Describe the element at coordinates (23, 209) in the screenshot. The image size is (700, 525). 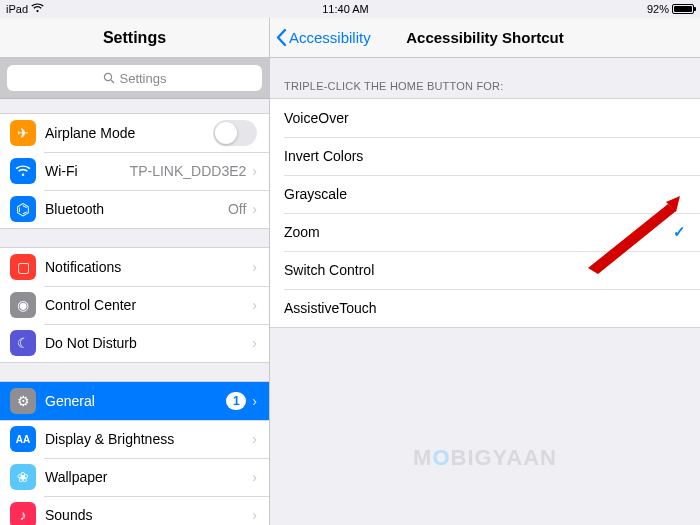
I see `bluetooth-icon: ⌬` at that location.